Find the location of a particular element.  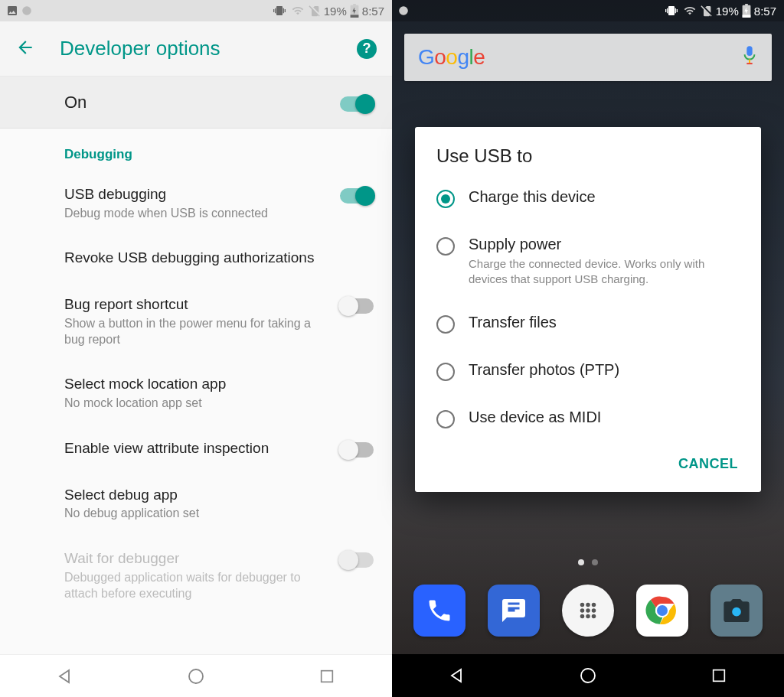

setting-select-debug-app: Select debug app No debug application se… is located at coordinates (196, 503).